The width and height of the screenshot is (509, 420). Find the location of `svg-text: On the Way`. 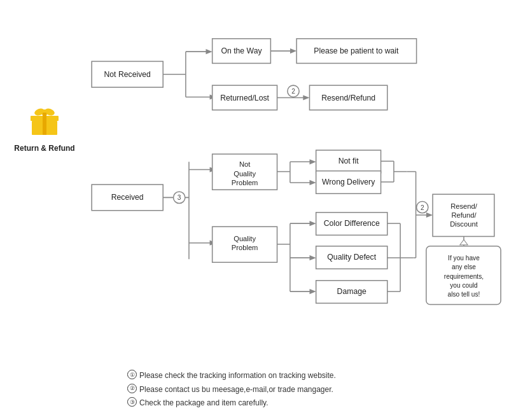

svg-text: On the Way is located at coordinates (242, 51).